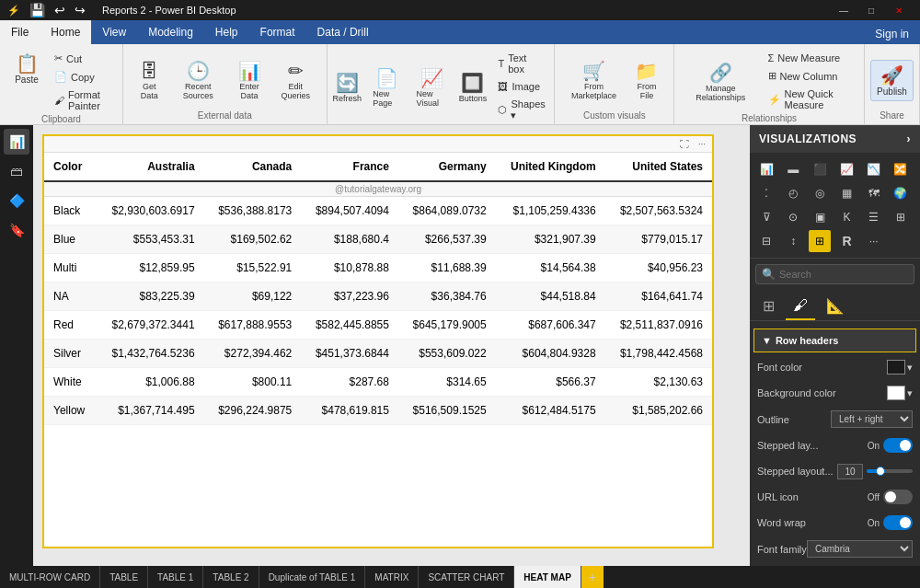 The height and width of the screenshot is (588, 920). What do you see at coordinates (910, 368) in the screenshot?
I see `font-color-dropdown-icon: ▾` at bounding box center [910, 368].